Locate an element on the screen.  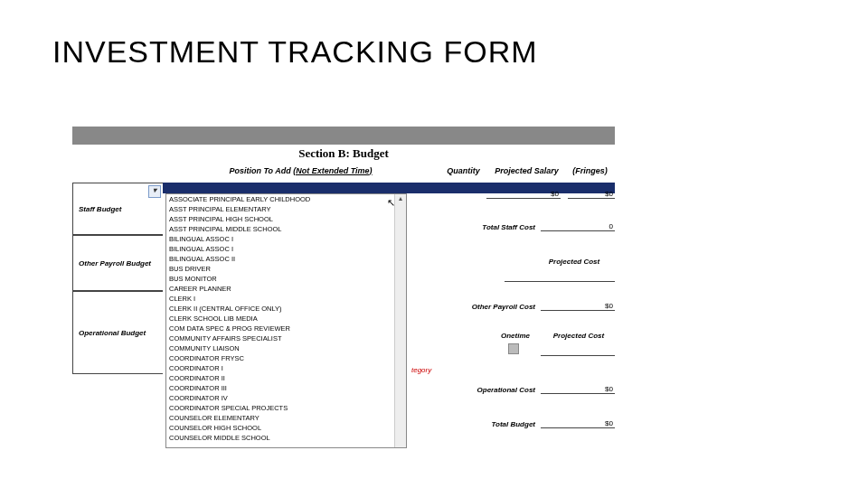
dropdown-option: COORDINATOR III is located at coordinates (286, 389).